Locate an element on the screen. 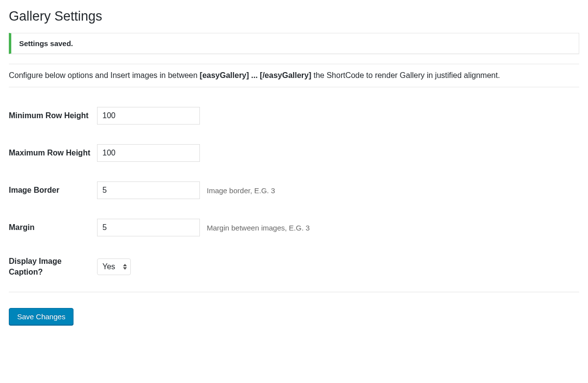 The image size is (588, 383). field-display-caption: Display Image Caption? Yes is located at coordinates (294, 267).